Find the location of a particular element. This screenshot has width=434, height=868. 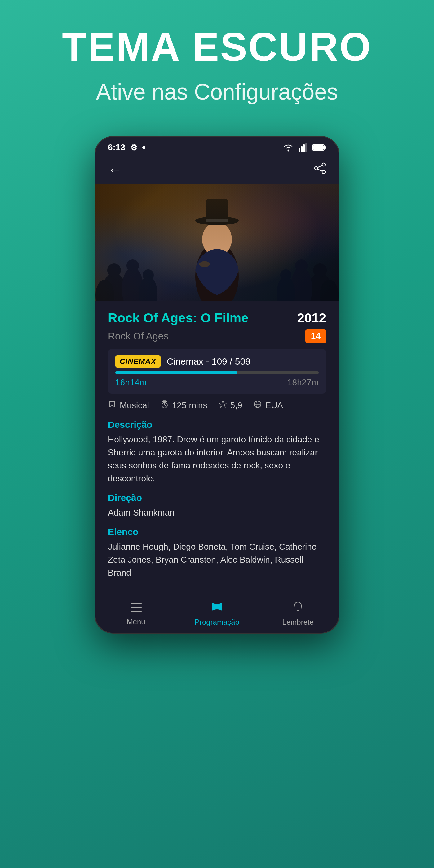

movie-subtitle-row: Rock Of Ages 14 is located at coordinates (217, 336).